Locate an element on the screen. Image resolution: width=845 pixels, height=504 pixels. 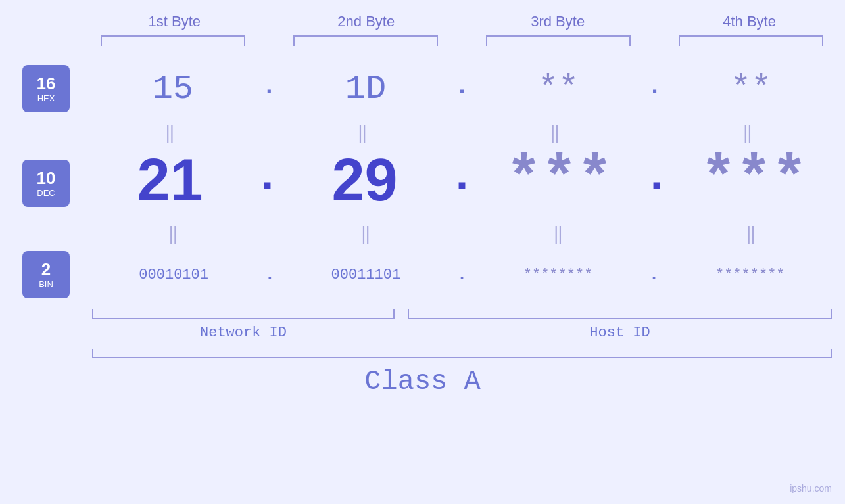
bin-dot1: . is located at coordinates (270, 275).